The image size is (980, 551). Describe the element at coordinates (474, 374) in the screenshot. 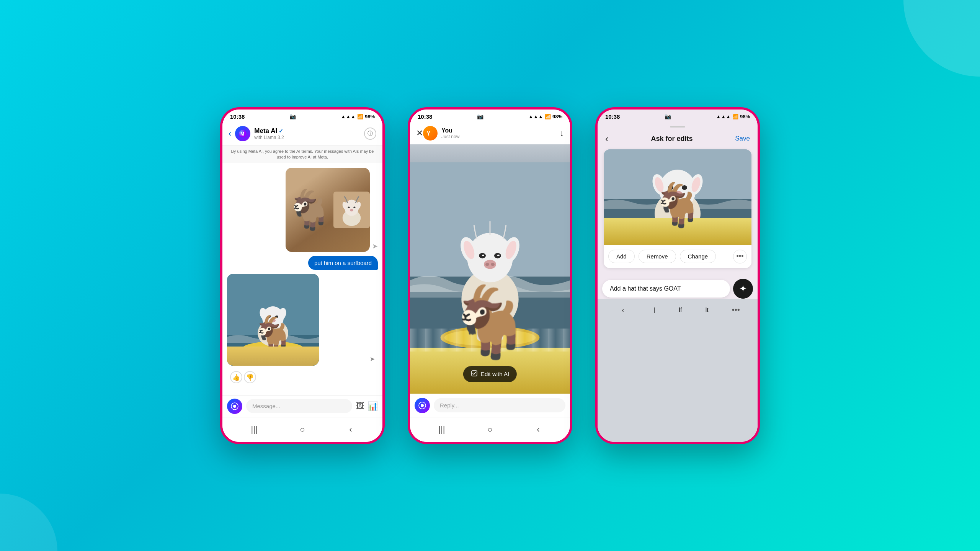

I see `edit-ai-icon` at that location.